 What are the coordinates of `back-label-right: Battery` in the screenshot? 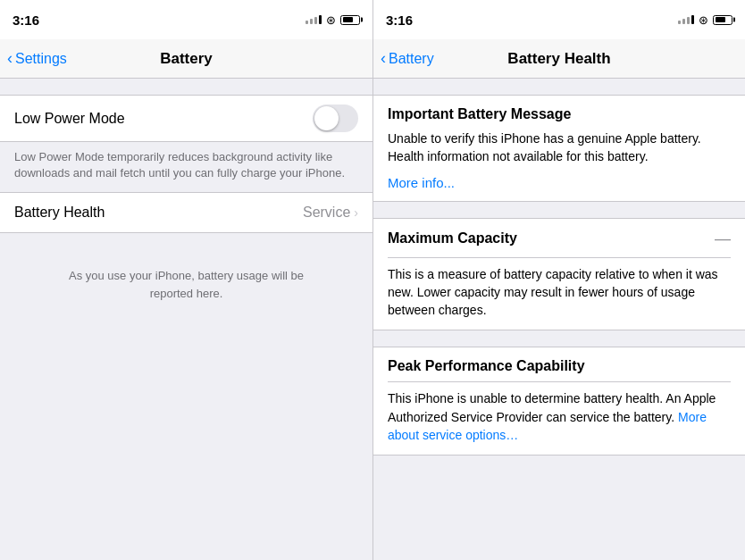 It's located at (411, 59).